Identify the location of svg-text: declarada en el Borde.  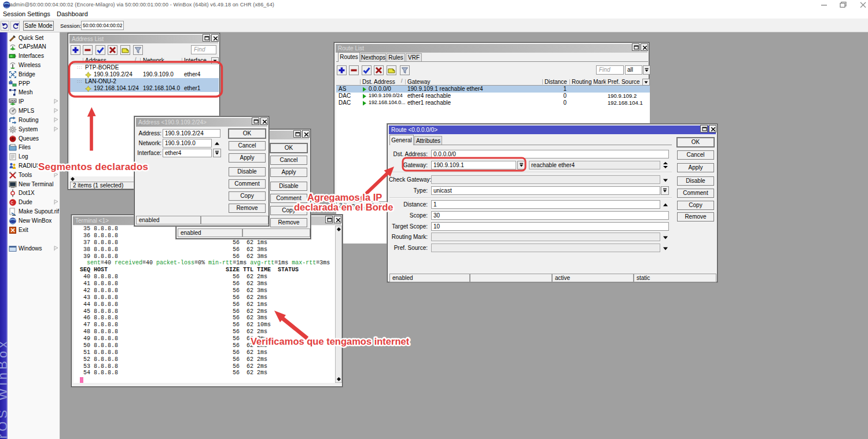
(344, 207).